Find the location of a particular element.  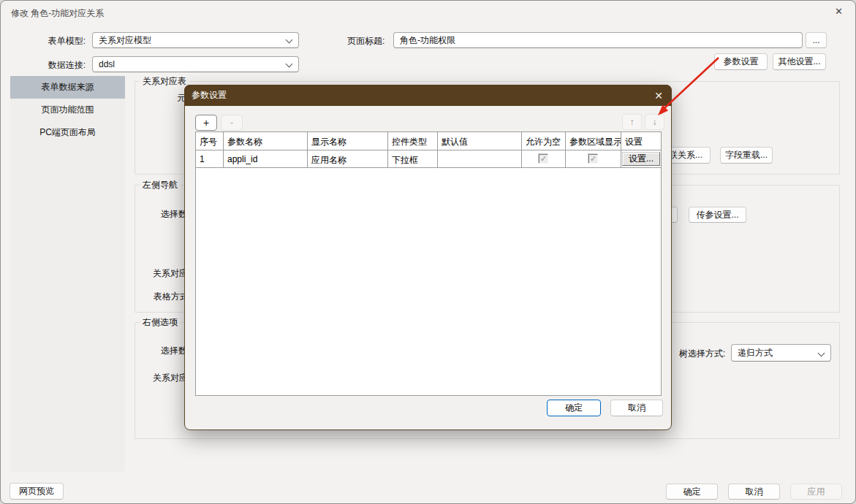

cell-default-value is located at coordinates (480, 159).